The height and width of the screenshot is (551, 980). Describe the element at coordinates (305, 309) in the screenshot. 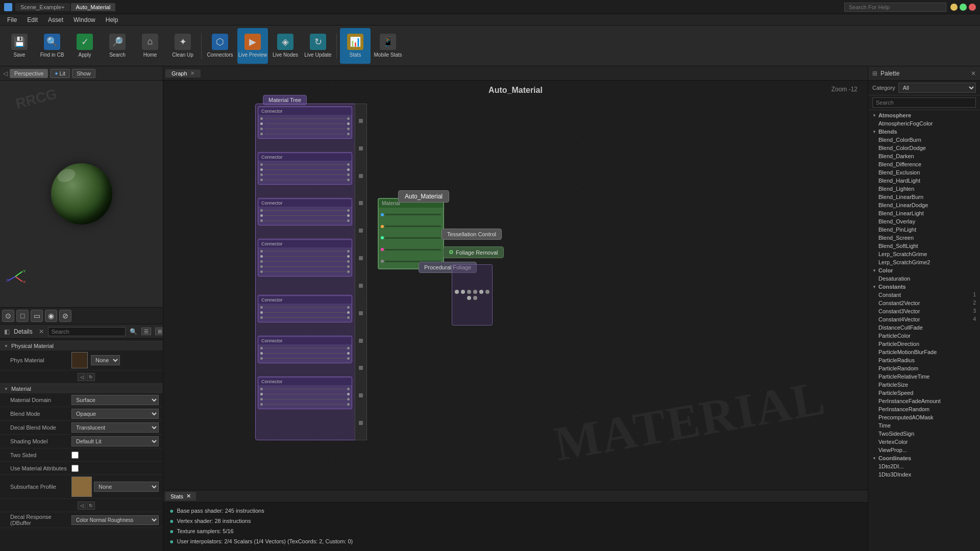

I see `connector-block-5: Connector` at that location.